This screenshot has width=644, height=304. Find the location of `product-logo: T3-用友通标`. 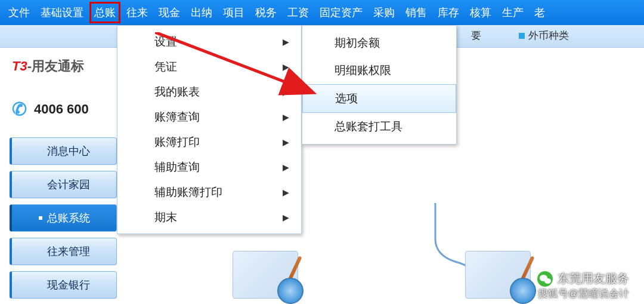

product-logo: T3-用友通标 is located at coordinates (48, 66).